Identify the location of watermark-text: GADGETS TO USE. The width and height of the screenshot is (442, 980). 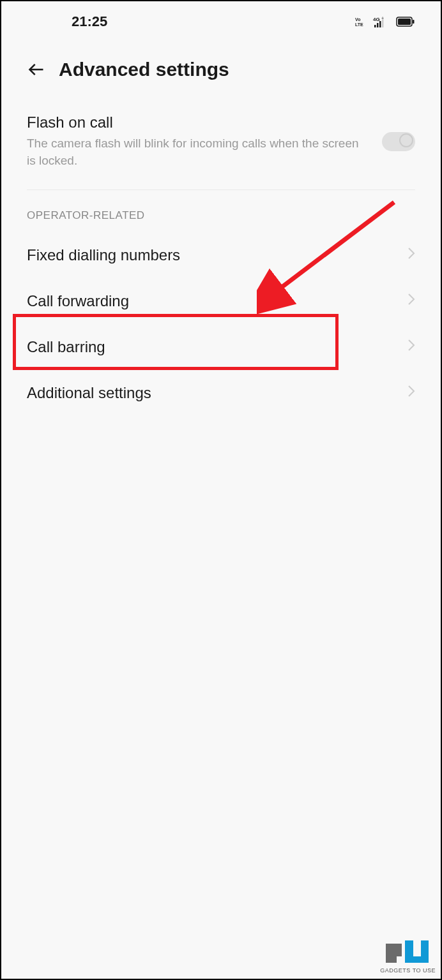
(408, 970).